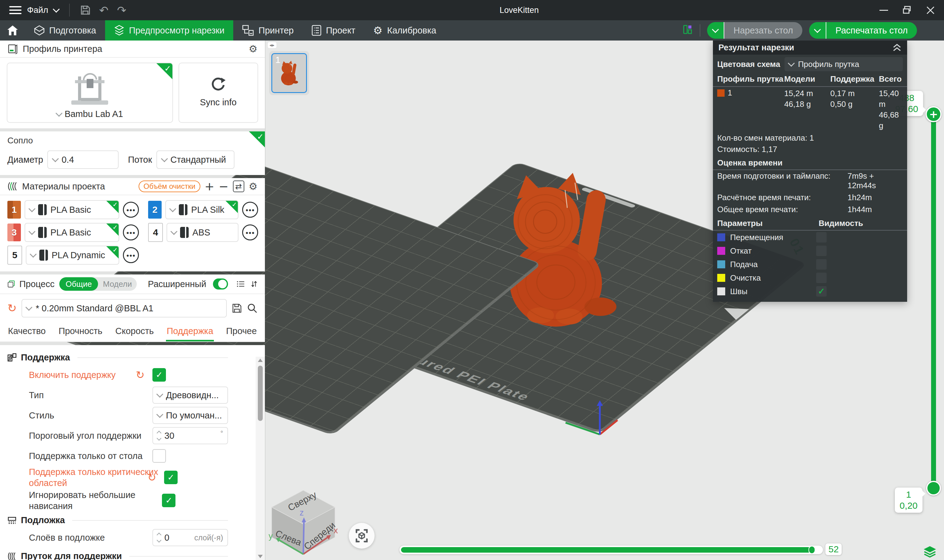 This screenshot has height=560, width=944. I want to click on save-icon, so click(85, 10).